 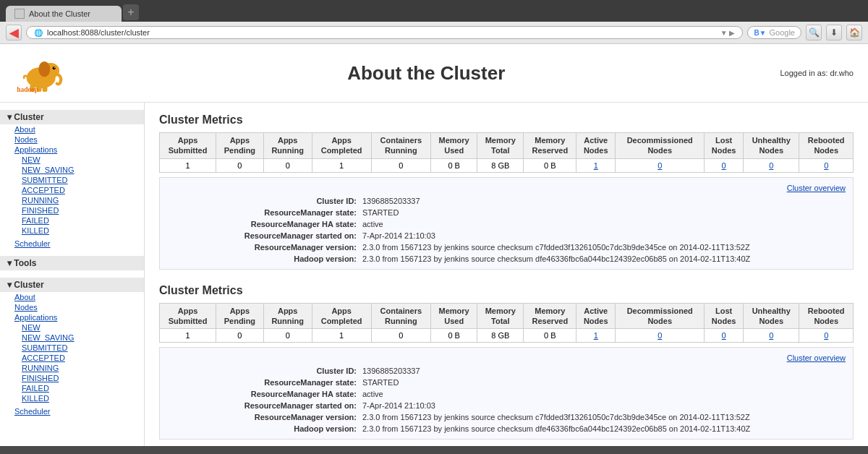 What do you see at coordinates (72, 378) in the screenshot?
I see `sidebar2-link-finished: FINISHED` at bounding box center [72, 378].